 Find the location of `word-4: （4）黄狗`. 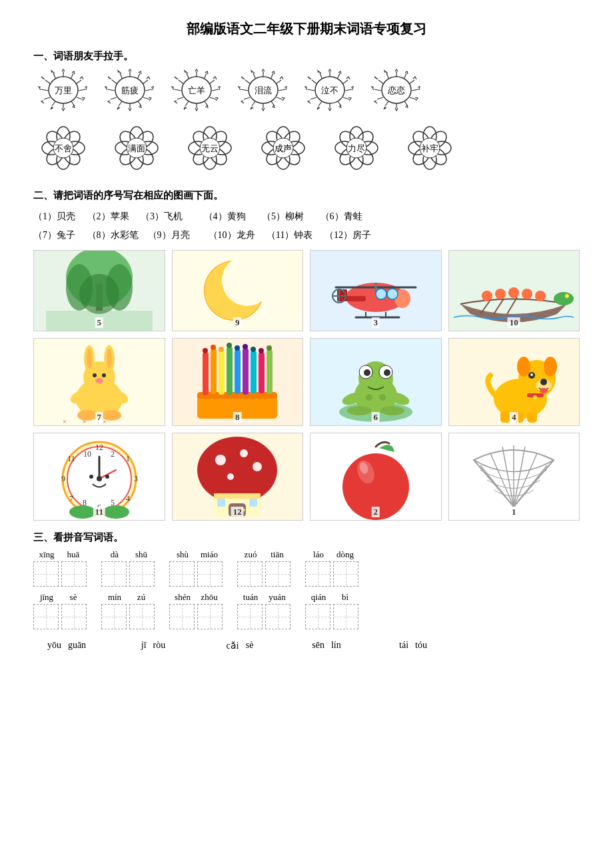

word-4: （4）黄狗 is located at coordinates (232, 216).